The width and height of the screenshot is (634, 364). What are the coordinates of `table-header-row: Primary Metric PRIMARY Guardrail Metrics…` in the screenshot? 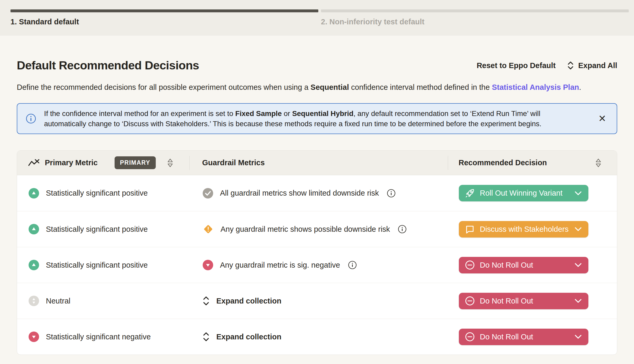 It's located at (317, 163).